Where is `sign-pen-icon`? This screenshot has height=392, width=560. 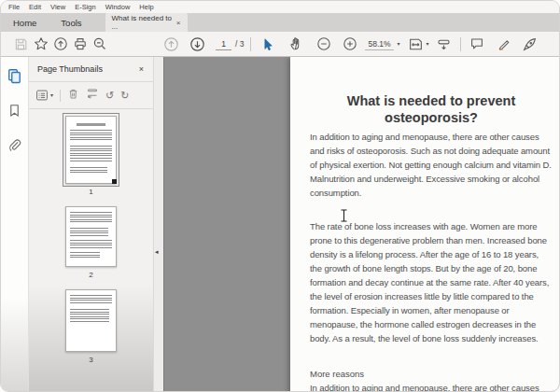 sign-pen-icon is located at coordinates (530, 45).